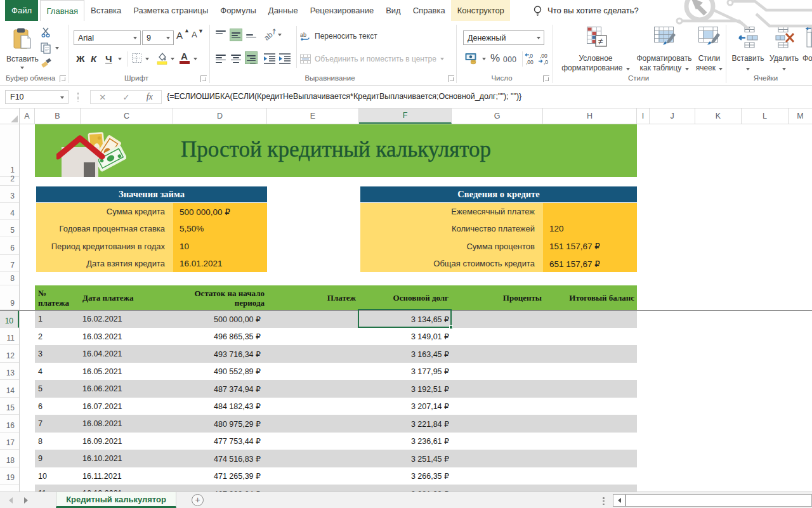 The height and width of the screenshot is (508, 812). I want to click on row-header-8: 8, so click(10, 279).